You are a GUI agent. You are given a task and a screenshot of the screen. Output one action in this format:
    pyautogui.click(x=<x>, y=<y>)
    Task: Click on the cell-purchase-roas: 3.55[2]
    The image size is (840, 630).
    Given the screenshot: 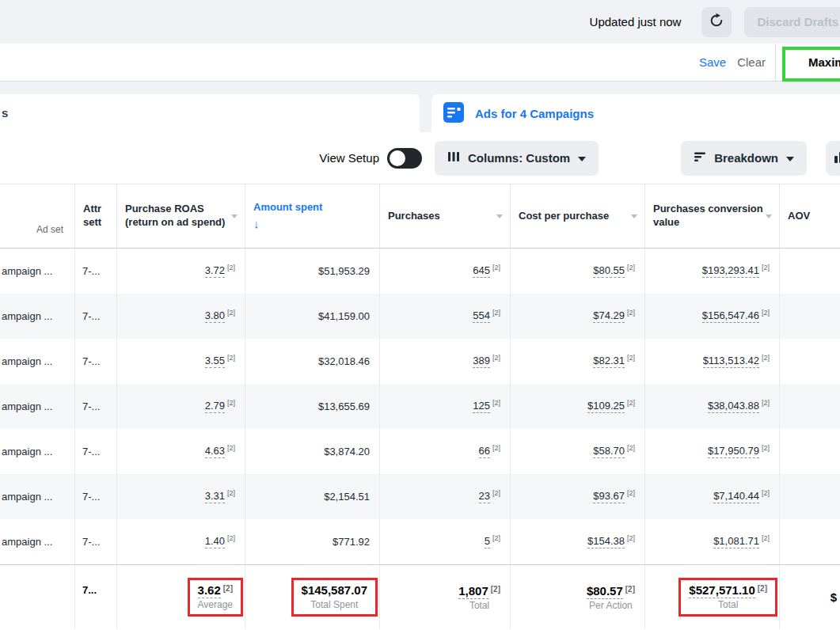 What is the action you would take?
    pyautogui.click(x=181, y=361)
    